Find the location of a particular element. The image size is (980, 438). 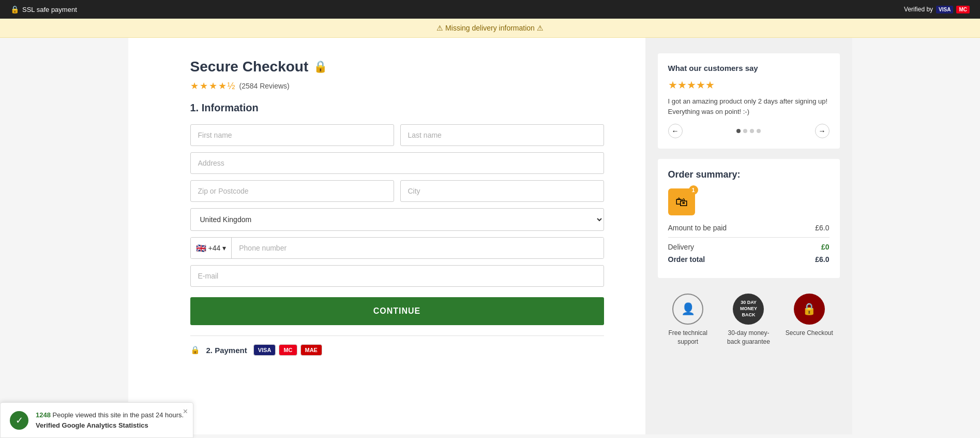

order-divider is located at coordinates (749, 237).